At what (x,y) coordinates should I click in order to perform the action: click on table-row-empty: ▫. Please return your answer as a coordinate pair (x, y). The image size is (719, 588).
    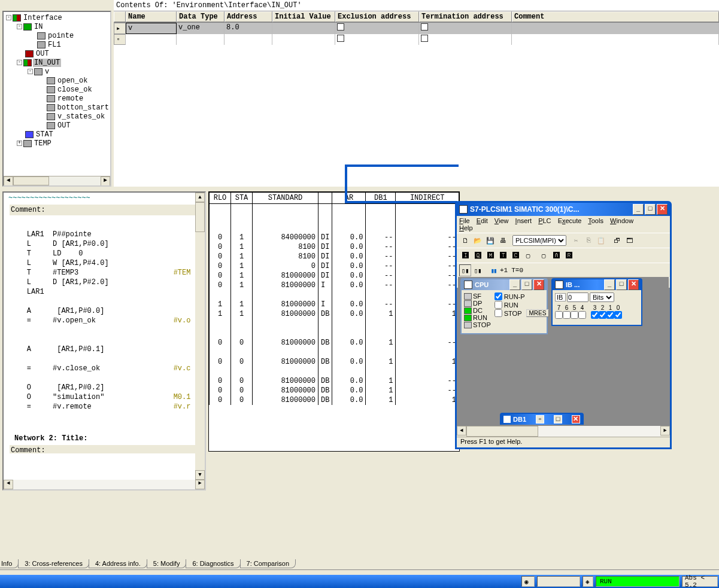
    Looking at the image, I should click on (417, 39).